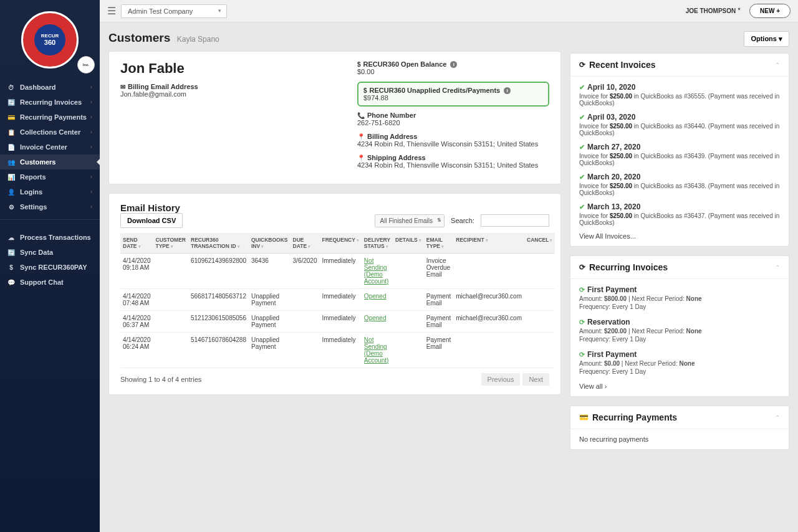  I want to click on sidebar-item-recurring-invoices: 🔄Recurring Invoices›, so click(50, 102).